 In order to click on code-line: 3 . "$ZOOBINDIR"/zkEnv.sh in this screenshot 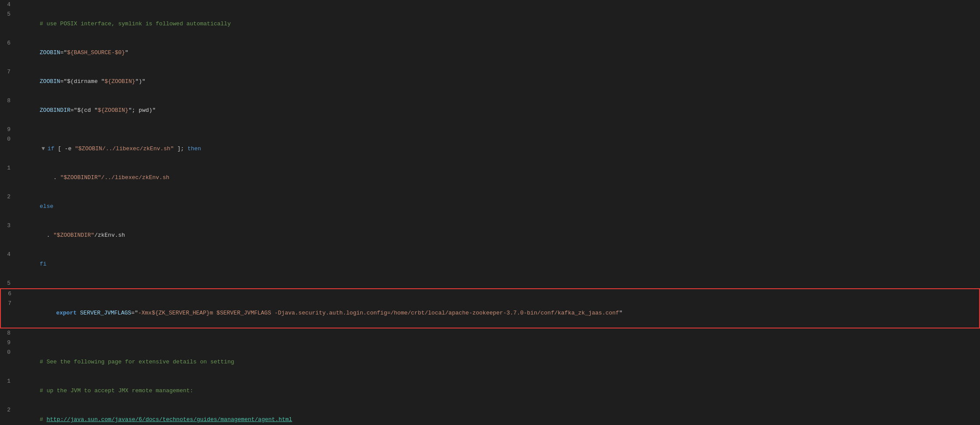, I will do `click(490, 235)`.